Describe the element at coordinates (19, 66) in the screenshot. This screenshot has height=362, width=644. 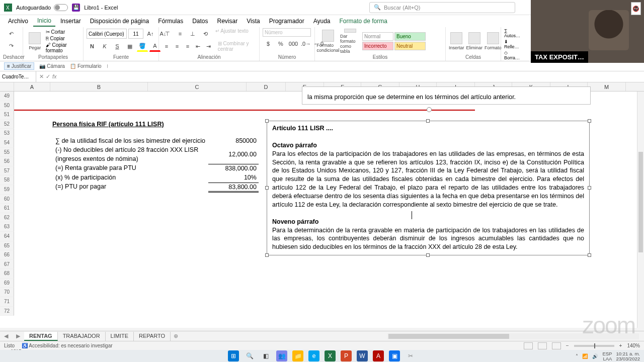
I see `justify-button: ≡ Justificar` at that location.